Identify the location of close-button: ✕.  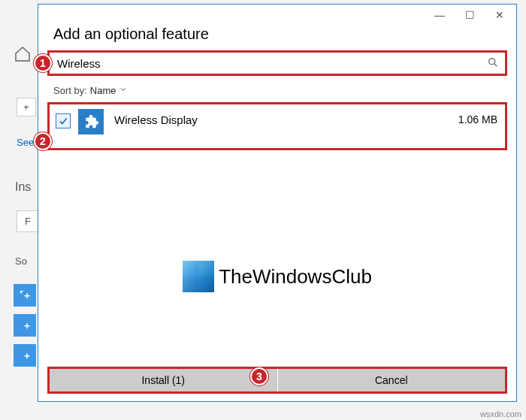
(500, 15).